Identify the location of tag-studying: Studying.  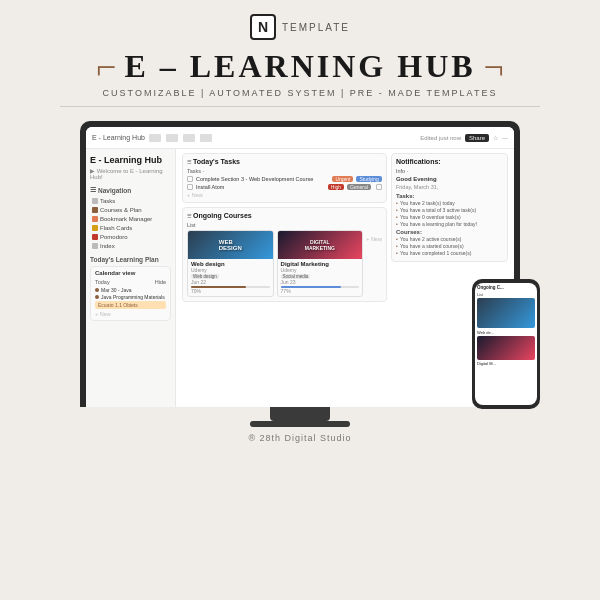
(368, 179).